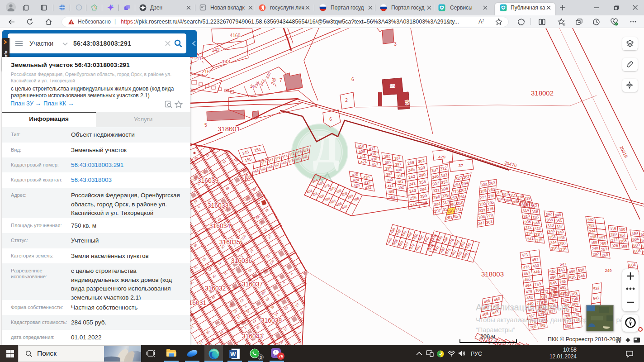 The image size is (644, 362). Describe the element at coordinates (596, 254) in the screenshot. I see `svg-text: 292` at that location.